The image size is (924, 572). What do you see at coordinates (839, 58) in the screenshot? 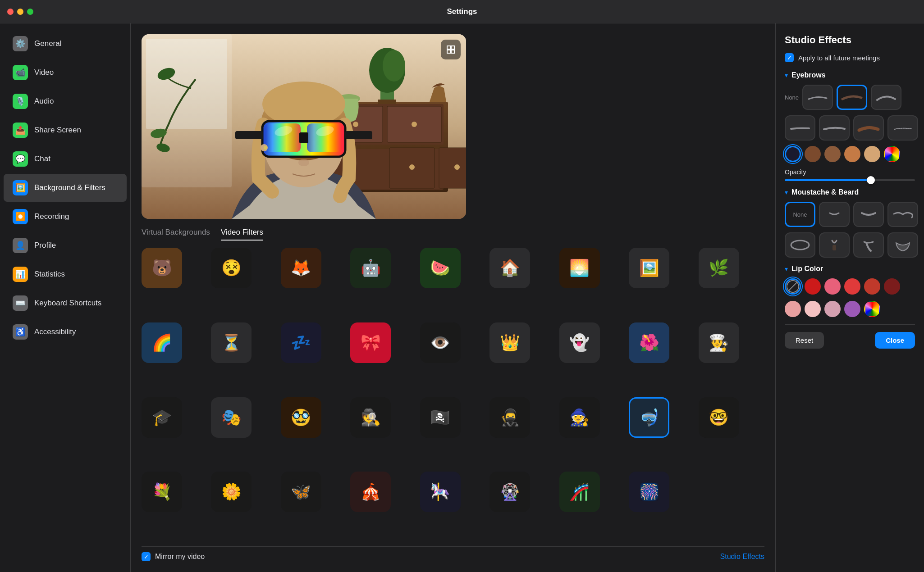
I see `apply-all-label: Apply to all future meetings` at bounding box center [839, 58].